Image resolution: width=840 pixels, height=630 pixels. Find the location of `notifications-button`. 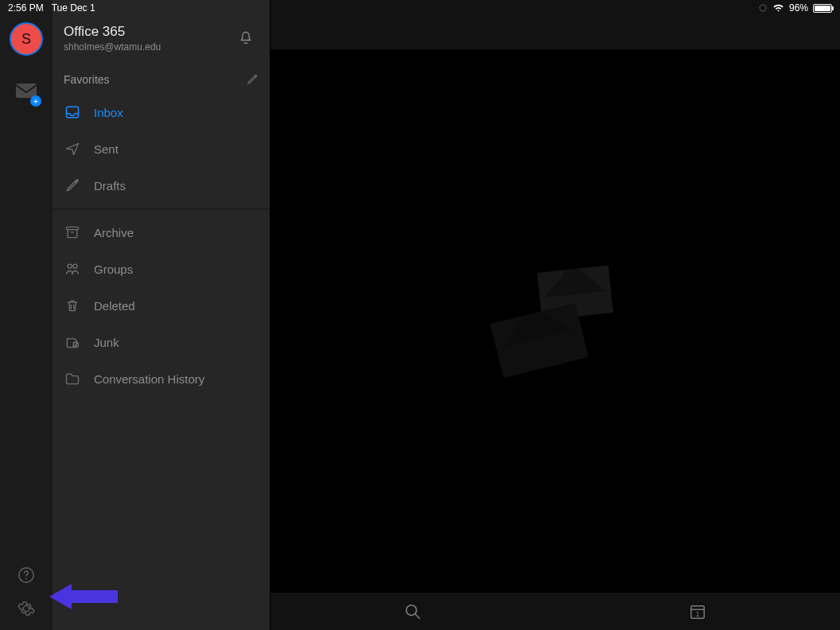

notifications-button is located at coordinates (246, 38).